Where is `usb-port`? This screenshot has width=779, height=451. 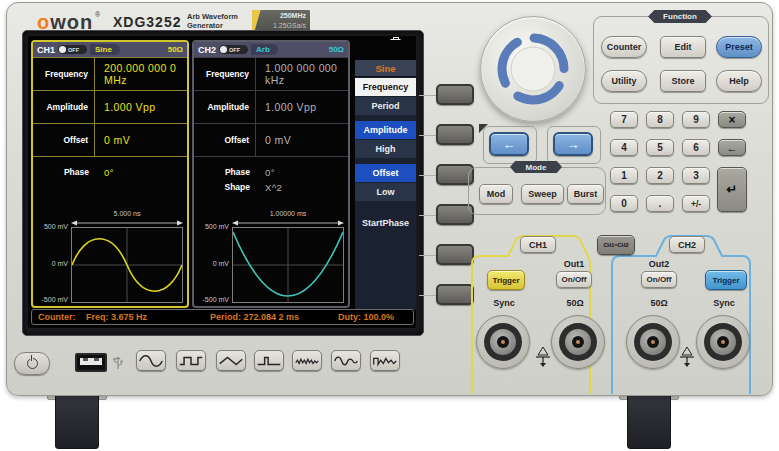
usb-port is located at coordinates (91, 362).